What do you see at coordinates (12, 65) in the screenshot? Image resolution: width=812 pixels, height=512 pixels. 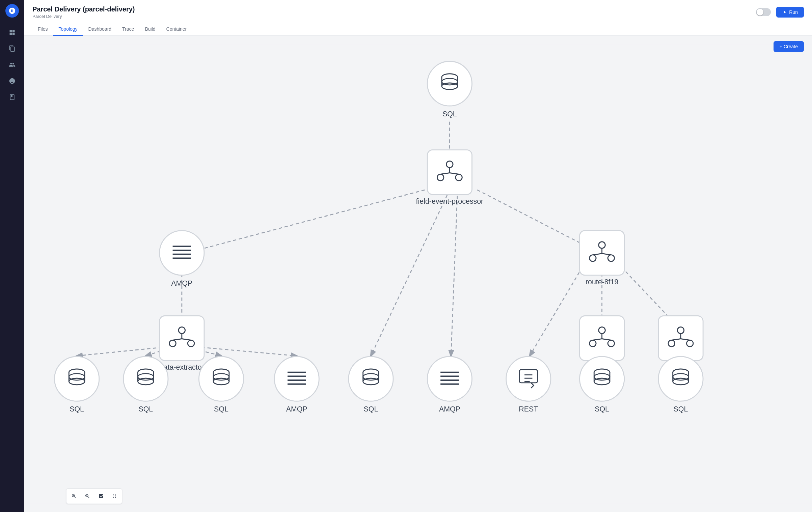 I see `sidebar-item-users` at bounding box center [12, 65].